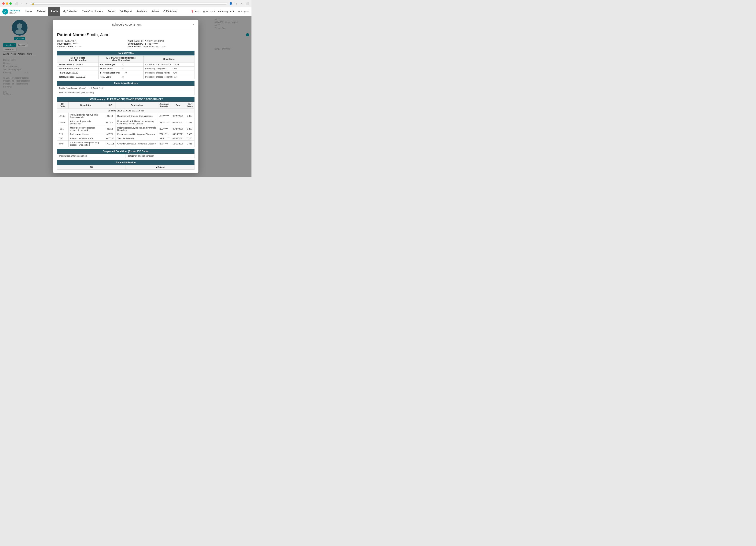  What do you see at coordinates (70, 12) in the screenshot?
I see `nav-my-calendar: My Calendar` at bounding box center [70, 12].